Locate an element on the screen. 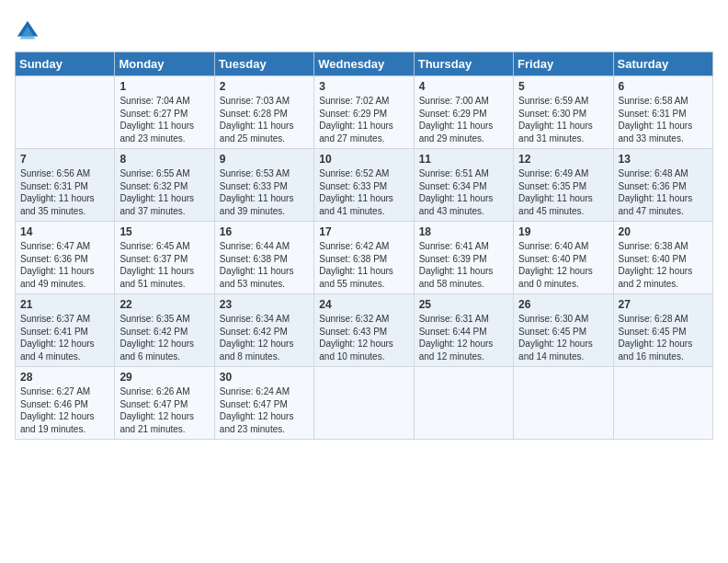 This screenshot has height=563, width=728. week-row-1: 1Sunrise: 7:04 AM Sunset: 6:27 PM Daylig… is located at coordinates (364, 112).